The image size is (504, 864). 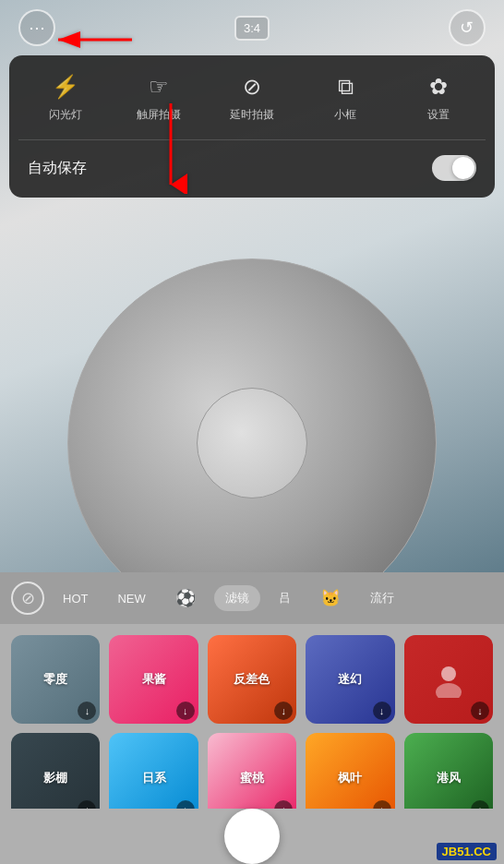 I want to click on disk-inner, so click(x=252, y=443).